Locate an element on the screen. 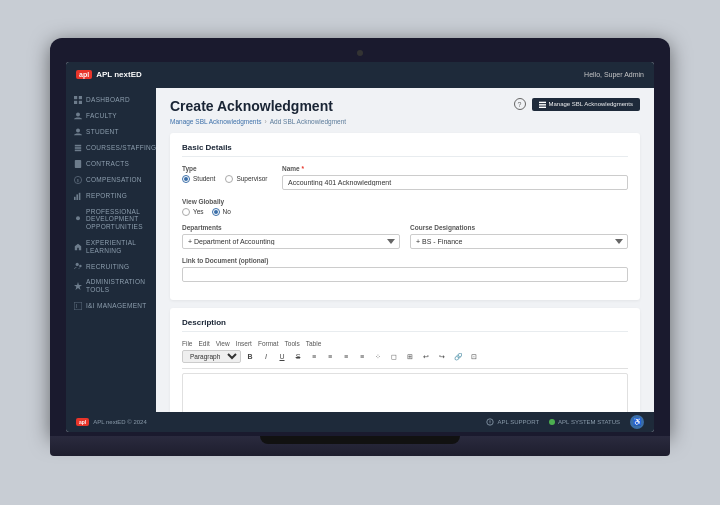 The width and height of the screenshot is (720, 505). sidebar: Dashboard Faculty Student Courses/S is located at coordinates (111, 250).